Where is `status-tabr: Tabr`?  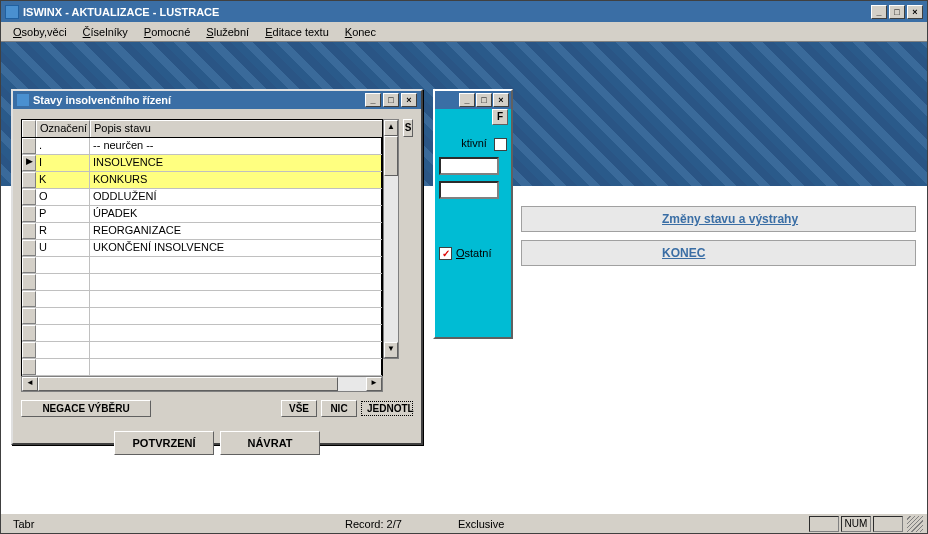
status-tabr: Tabr is located at coordinates (24, 524).